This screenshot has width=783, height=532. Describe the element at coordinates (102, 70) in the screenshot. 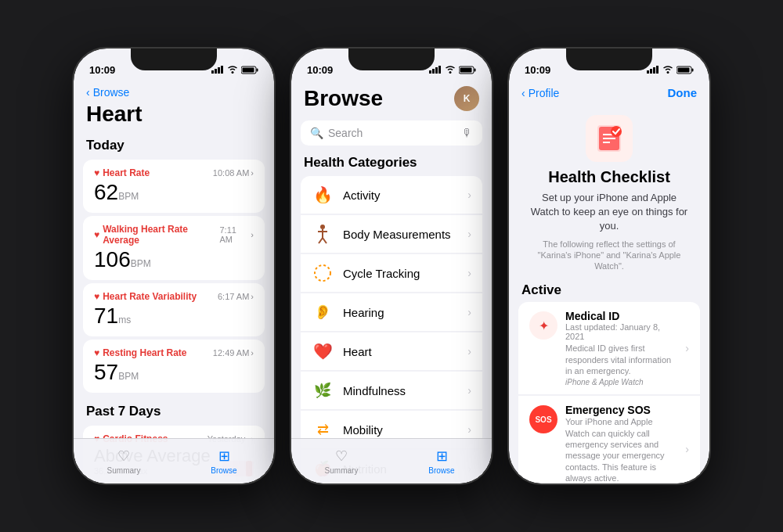

I see `status-time: 10:09` at that location.